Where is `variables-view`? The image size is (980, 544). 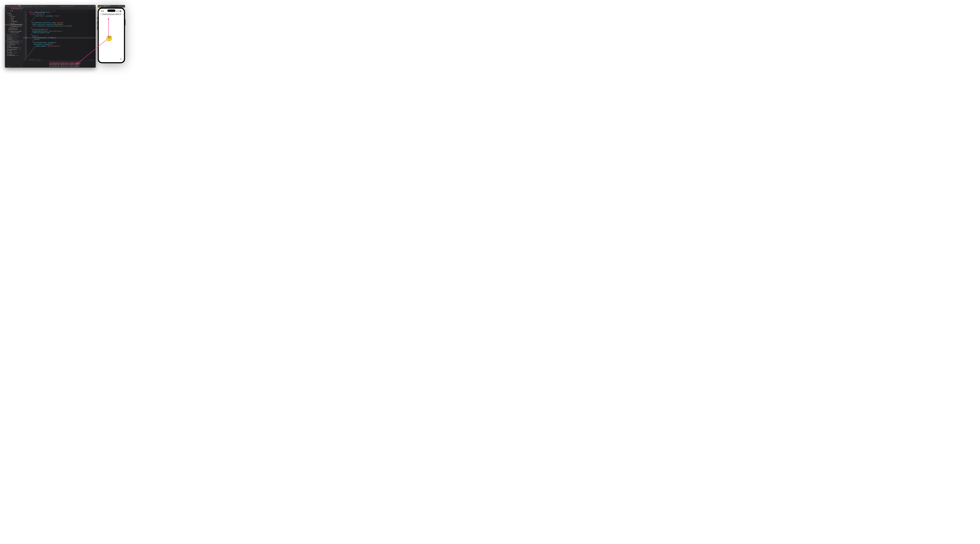
variables-view is located at coordinates (36, 64).